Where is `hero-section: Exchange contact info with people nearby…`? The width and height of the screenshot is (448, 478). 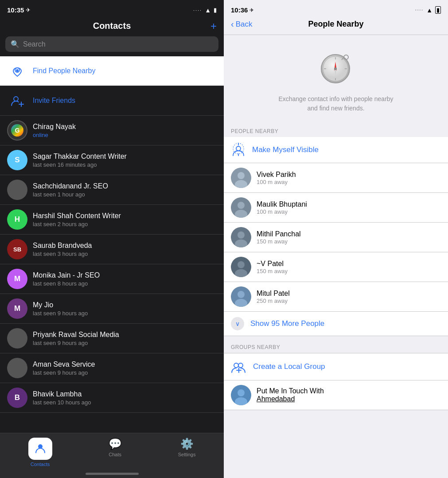
hero-section: Exchange contact info with people nearby… is located at coordinates (336, 79).